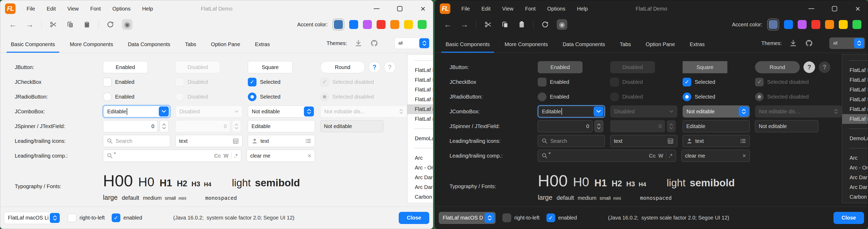  What do you see at coordinates (359, 43) in the screenshot?
I see `download-themes-button` at bounding box center [359, 43].